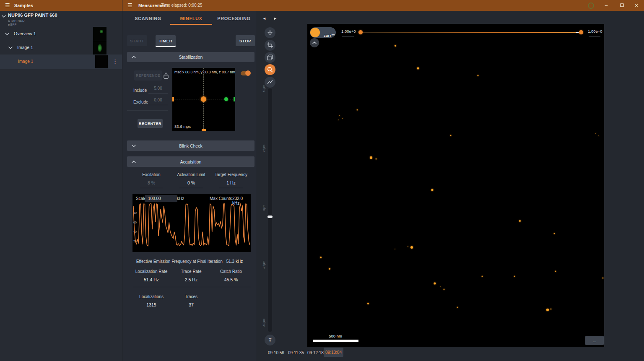 Image resolution: width=644 pixels, height=361 pixels. Describe the element at coordinates (101, 62) in the screenshot. I see `selected-thumbnail` at that location.